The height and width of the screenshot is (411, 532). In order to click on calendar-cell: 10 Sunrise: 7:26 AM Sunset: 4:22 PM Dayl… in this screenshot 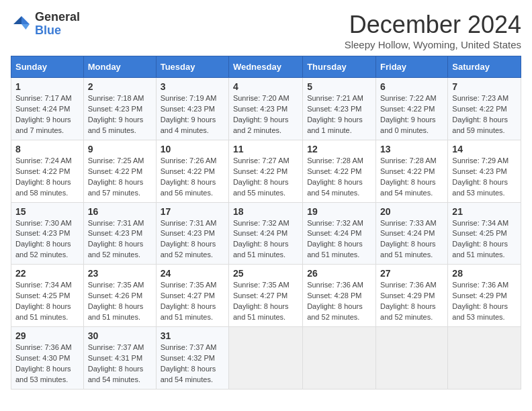, I will do `click(192, 171)`.